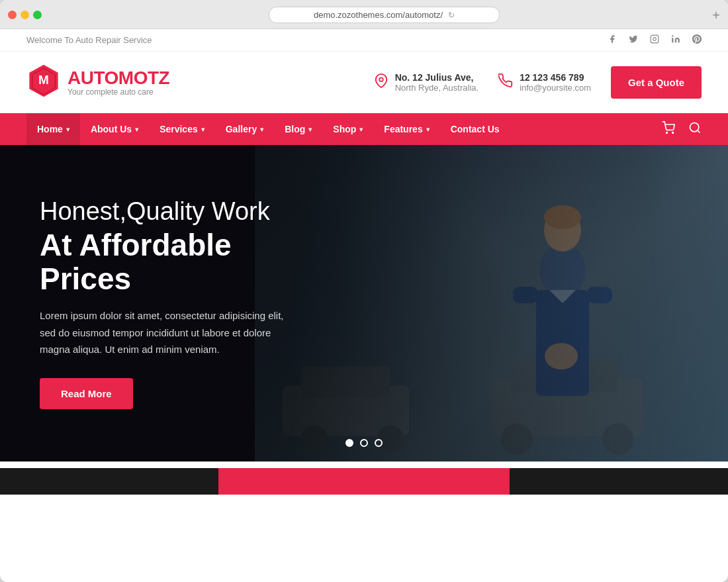 The width and height of the screenshot is (728, 582). I want to click on pinterest-icon, so click(697, 40).